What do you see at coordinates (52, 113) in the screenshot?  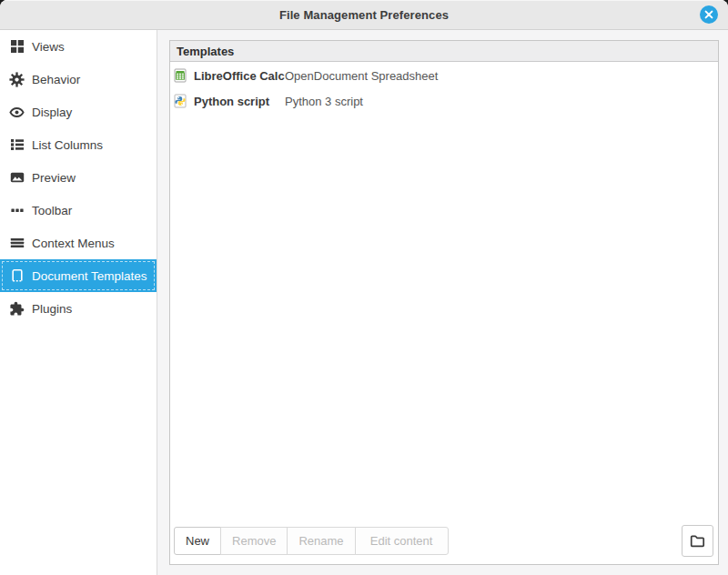 I see `sidebar-item-label: Display` at bounding box center [52, 113].